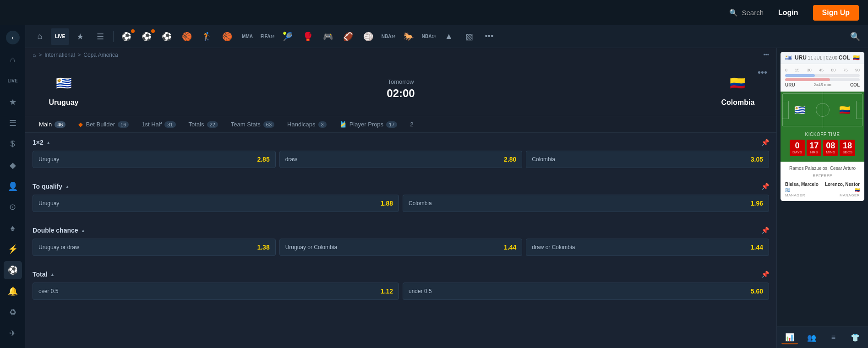  Describe the element at coordinates (368, 125) in the screenshot. I see `tab-playerprops: 🎽 Player Props 17` at that location.